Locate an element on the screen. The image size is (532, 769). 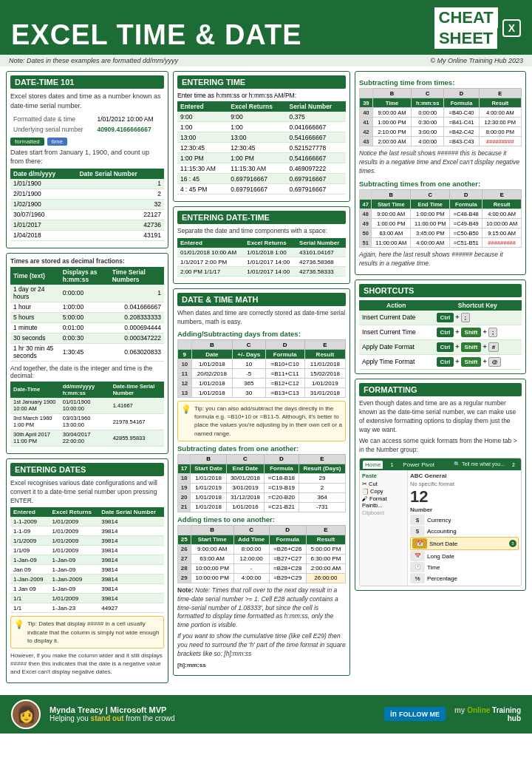
kbd-combo-2: Ctrl + Shift + # is located at coordinates (468, 348).